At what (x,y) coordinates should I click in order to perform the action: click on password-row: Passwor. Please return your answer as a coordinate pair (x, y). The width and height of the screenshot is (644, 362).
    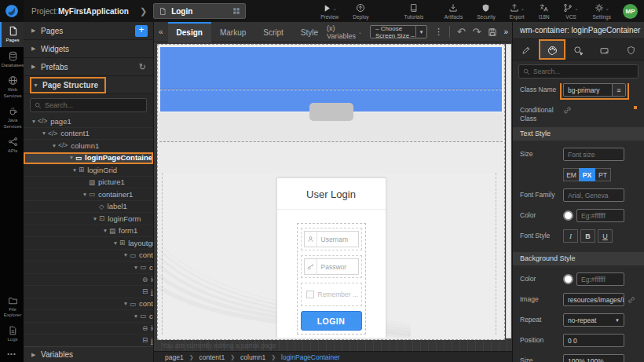
    Looking at the image, I should click on (331, 267).